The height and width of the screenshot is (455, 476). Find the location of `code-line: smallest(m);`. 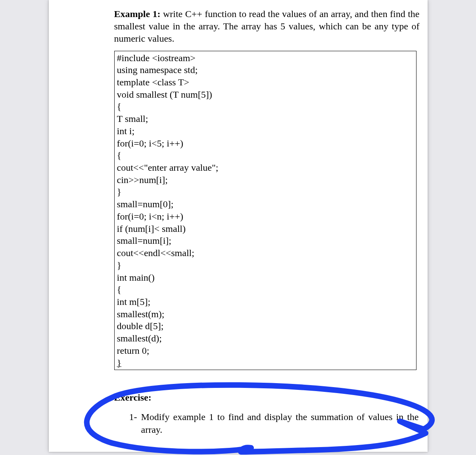

code-line: smallest(m); is located at coordinates (265, 314).